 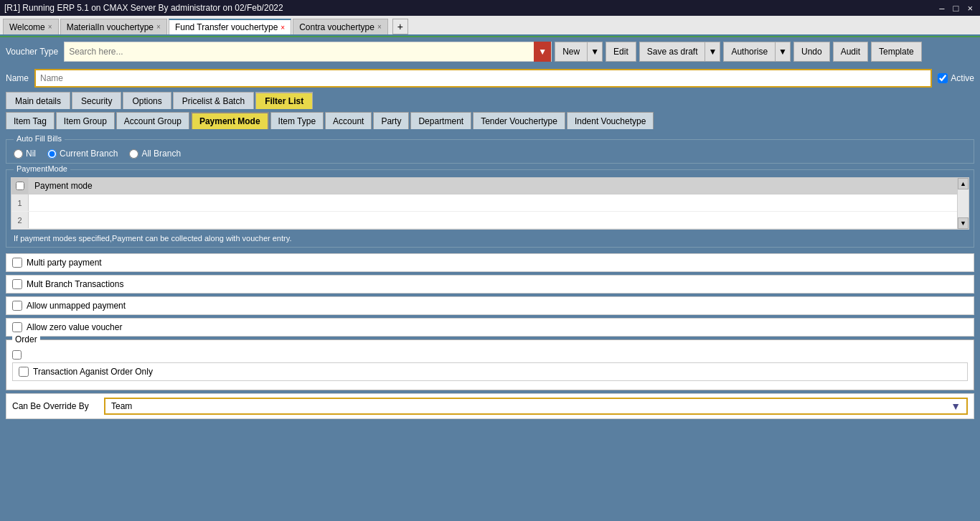 I want to click on override-input: Team ▼, so click(x=536, y=406).